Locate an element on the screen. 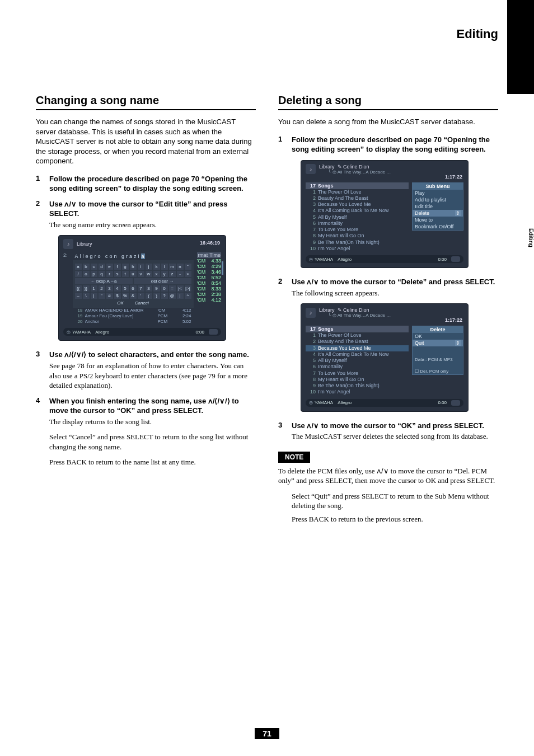 Image resolution: width=534 pixels, height=756 pixels. menu-item-edit-title: Edit title is located at coordinates (438, 206).